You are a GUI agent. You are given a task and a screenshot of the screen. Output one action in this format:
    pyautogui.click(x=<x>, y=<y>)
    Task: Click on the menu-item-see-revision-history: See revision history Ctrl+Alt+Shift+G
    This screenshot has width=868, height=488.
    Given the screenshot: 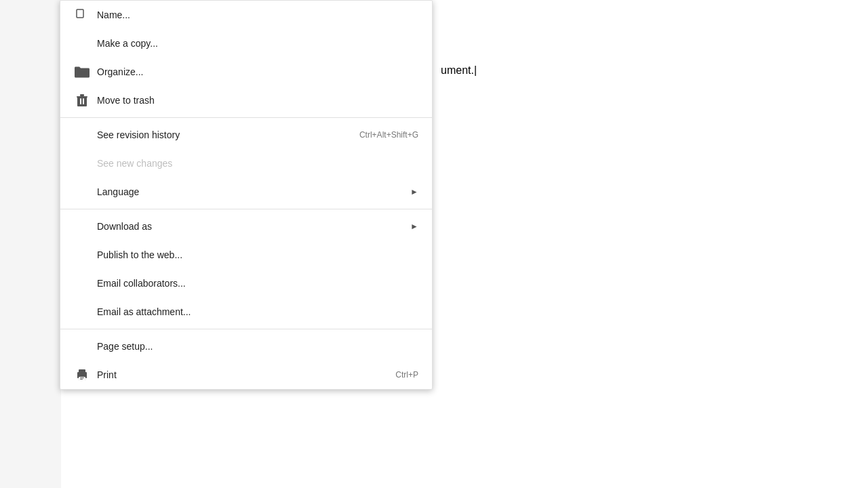 What is the action you would take?
    pyautogui.click(x=246, y=135)
    